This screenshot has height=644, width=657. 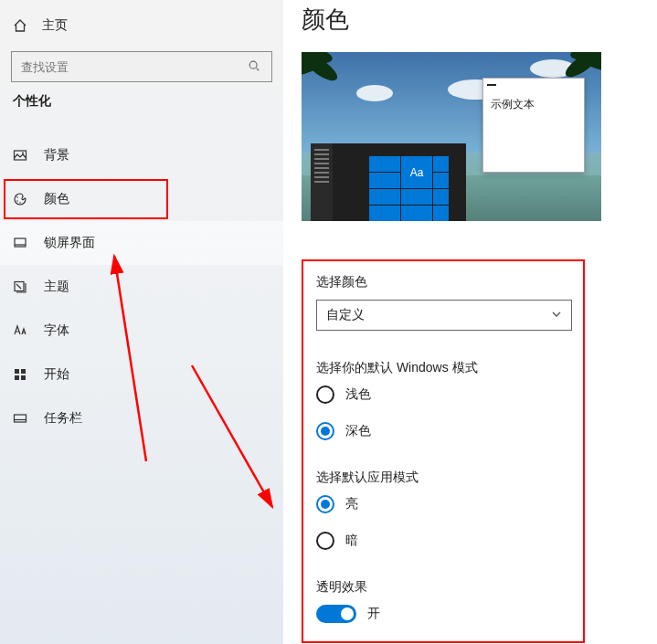 What do you see at coordinates (63, 418) in the screenshot?
I see `sidebar-item-label: 任务栏` at bounding box center [63, 418].